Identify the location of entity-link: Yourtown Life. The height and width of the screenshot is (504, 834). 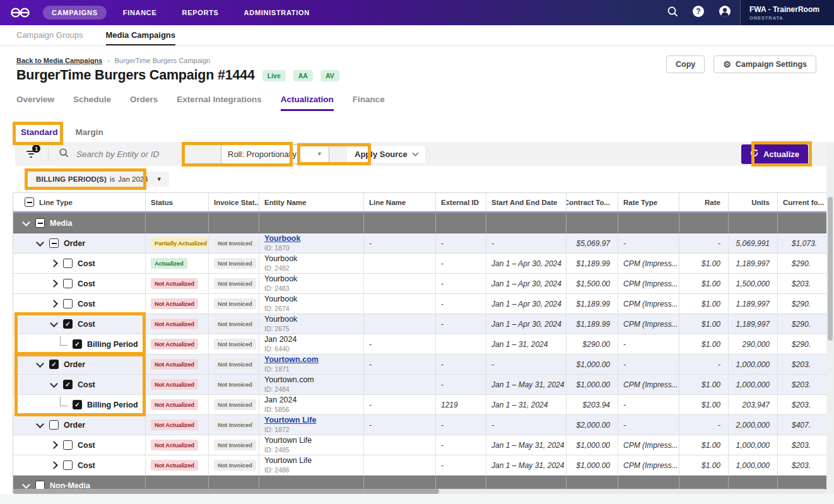
(290, 420).